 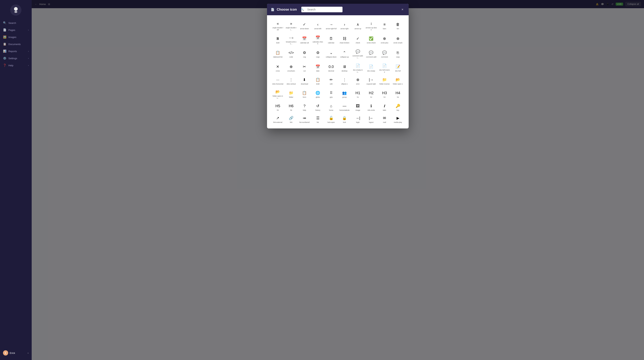 I want to click on icon-item-cut: ✂cut, so click(x=304, y=68).